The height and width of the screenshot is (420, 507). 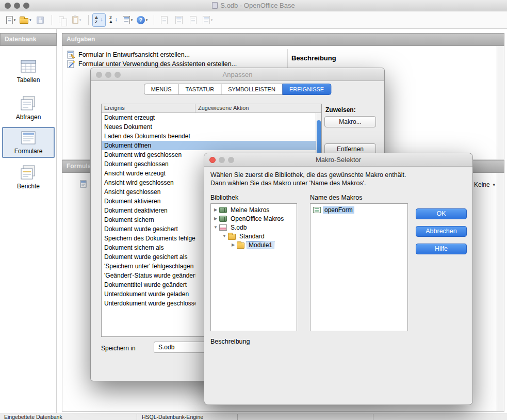 I want to click on control-wizards-button, so click(x=193, y=20).